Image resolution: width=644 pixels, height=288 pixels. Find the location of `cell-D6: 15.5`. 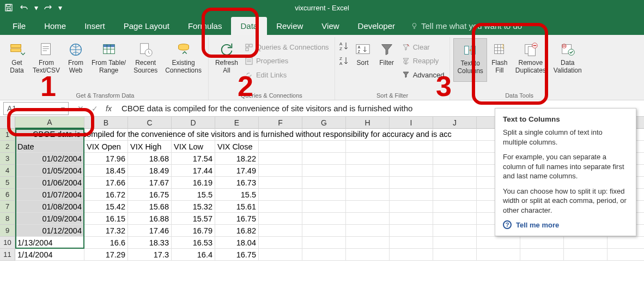

cell-D6: 15.5 is located at coordinates (193, 195).